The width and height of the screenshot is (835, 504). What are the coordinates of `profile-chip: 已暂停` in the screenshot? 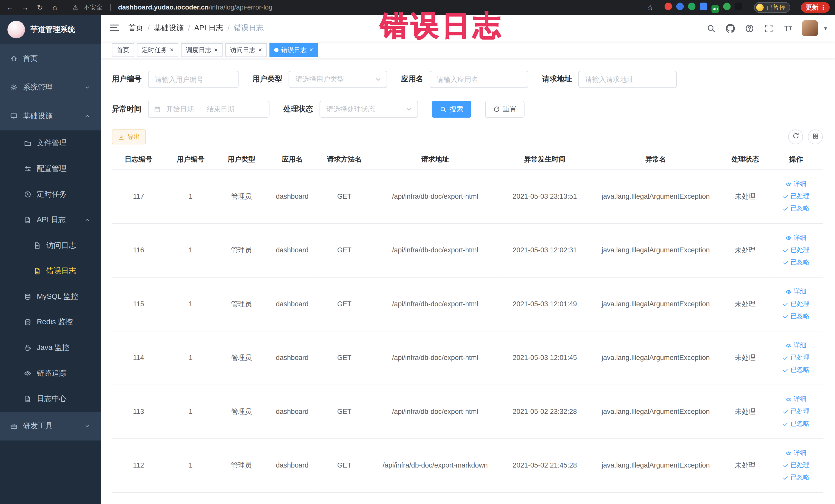 It's located at (772, 7).